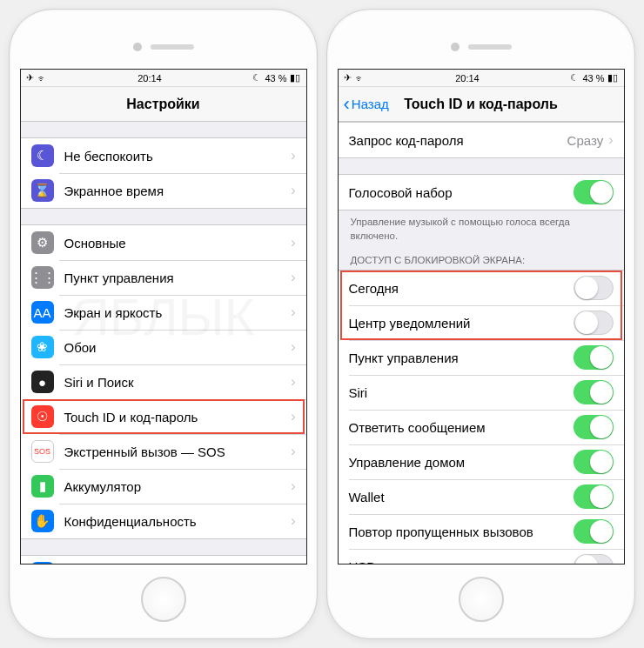 The height and width of the screenshot is (648, 644). I want to click on row-label: Конфиденциальность, so click(178, 522).